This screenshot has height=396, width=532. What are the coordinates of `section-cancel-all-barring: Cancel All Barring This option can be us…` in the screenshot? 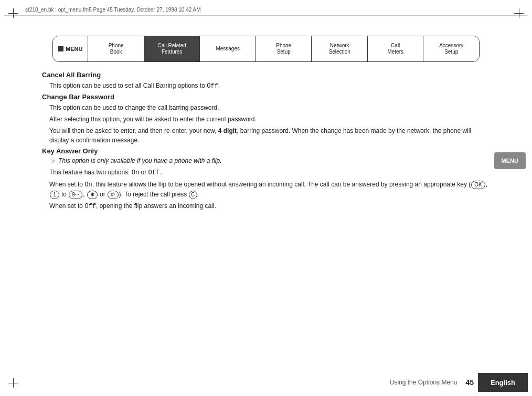 It's located at (266, 81).